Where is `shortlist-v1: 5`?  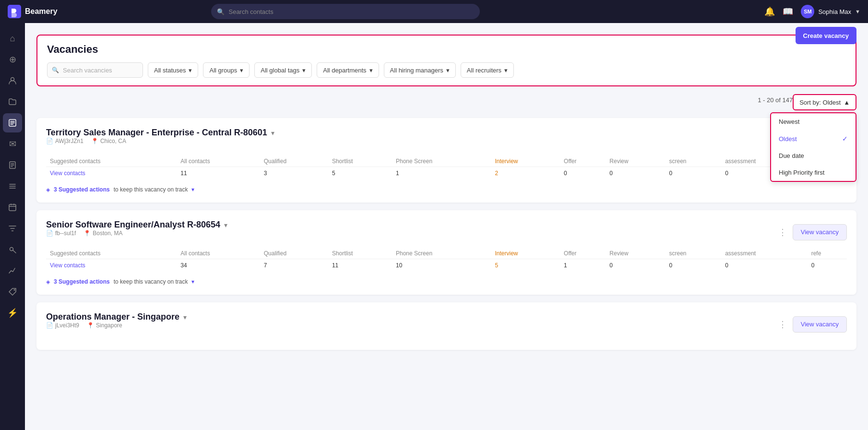 shortlist-v1: 5 is located at coordinates (360, 174).